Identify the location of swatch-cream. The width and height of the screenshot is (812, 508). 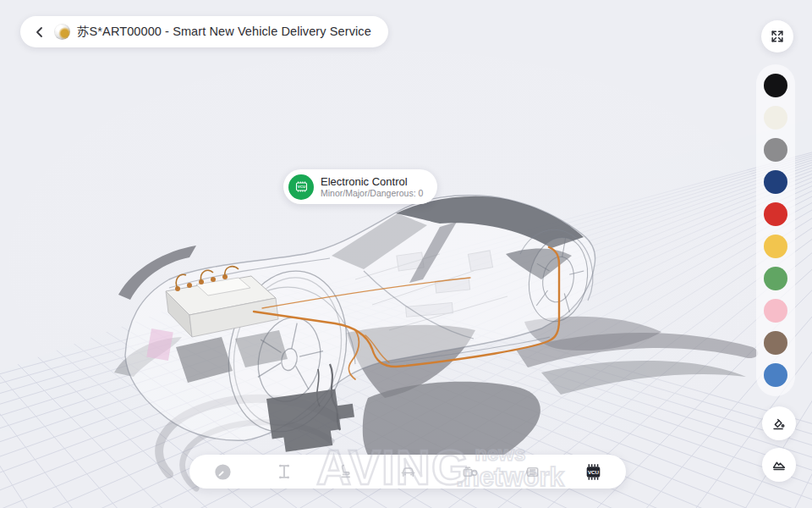
(776, 118).